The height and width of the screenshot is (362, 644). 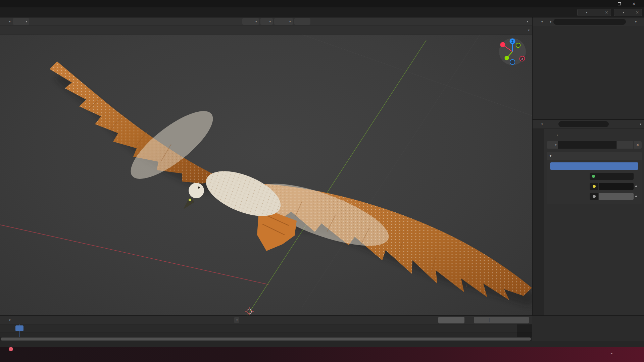 I want to click on snapping: ▾, so click(x=284, y=21).